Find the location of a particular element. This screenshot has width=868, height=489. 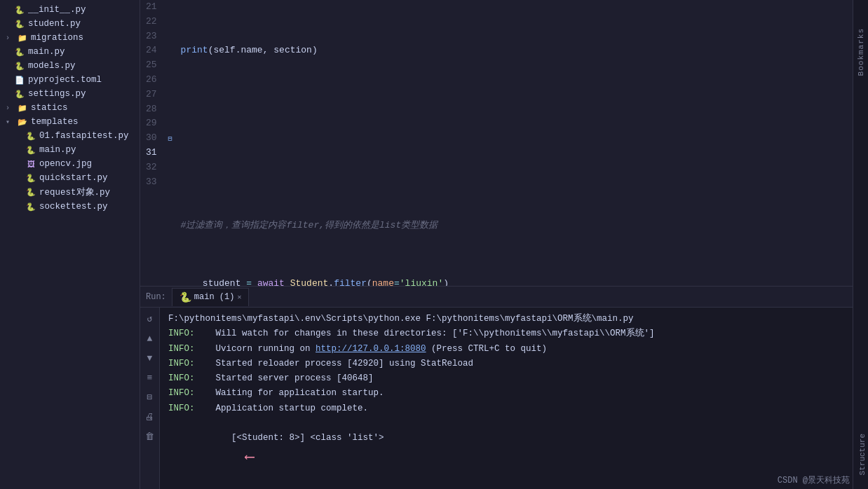

file-tree-item-main2: 🐍 main.py is located at coordinates (70, 150).